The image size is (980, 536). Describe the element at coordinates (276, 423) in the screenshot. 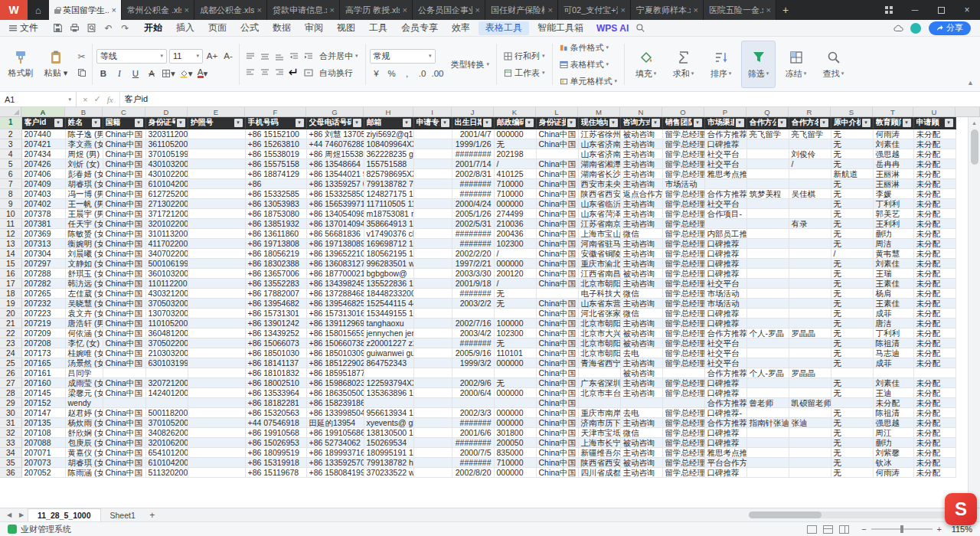

I see `cell: +44 07546918` at that location.